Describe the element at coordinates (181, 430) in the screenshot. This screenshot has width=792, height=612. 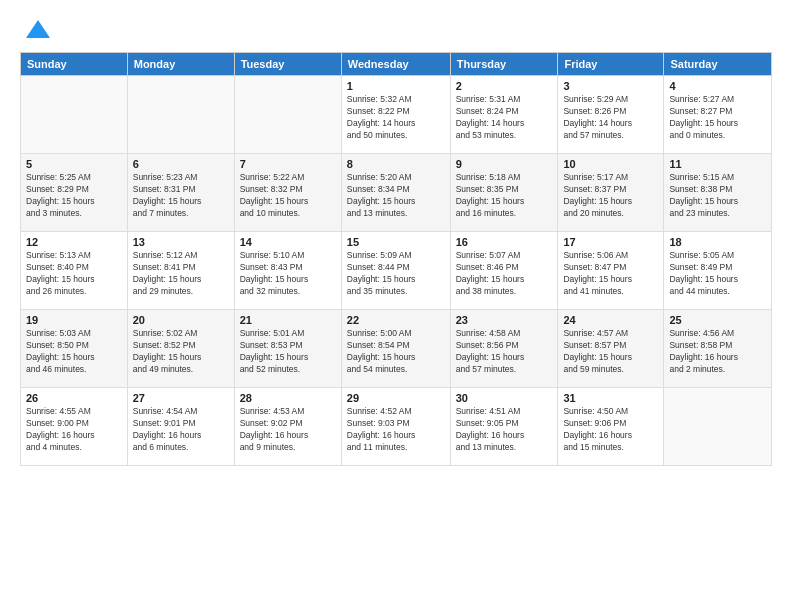
I see `day-info: Sunrise: 4:54 AMSunset: 9:01 PMDaylight:…` at that location.